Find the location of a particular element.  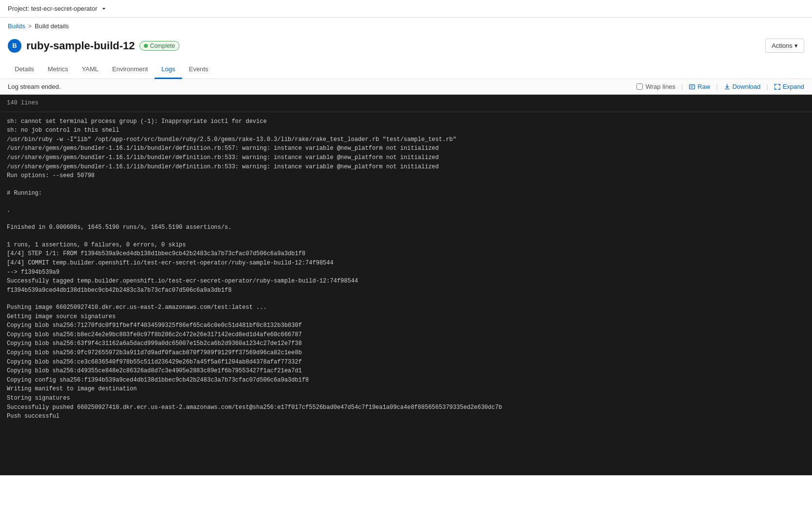

raw-label: Raw is located at coordinates (704, 87).